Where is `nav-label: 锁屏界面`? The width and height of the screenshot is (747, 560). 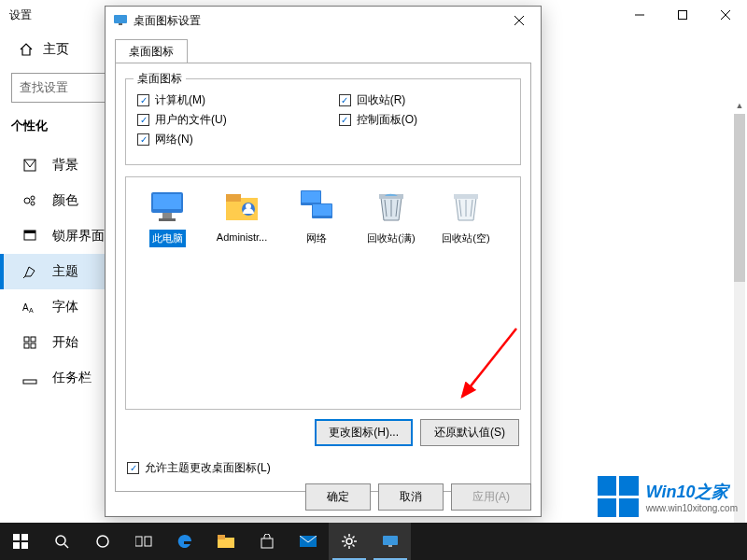 nav-label: 锁屏界面 is located at coordinates (78, 236).